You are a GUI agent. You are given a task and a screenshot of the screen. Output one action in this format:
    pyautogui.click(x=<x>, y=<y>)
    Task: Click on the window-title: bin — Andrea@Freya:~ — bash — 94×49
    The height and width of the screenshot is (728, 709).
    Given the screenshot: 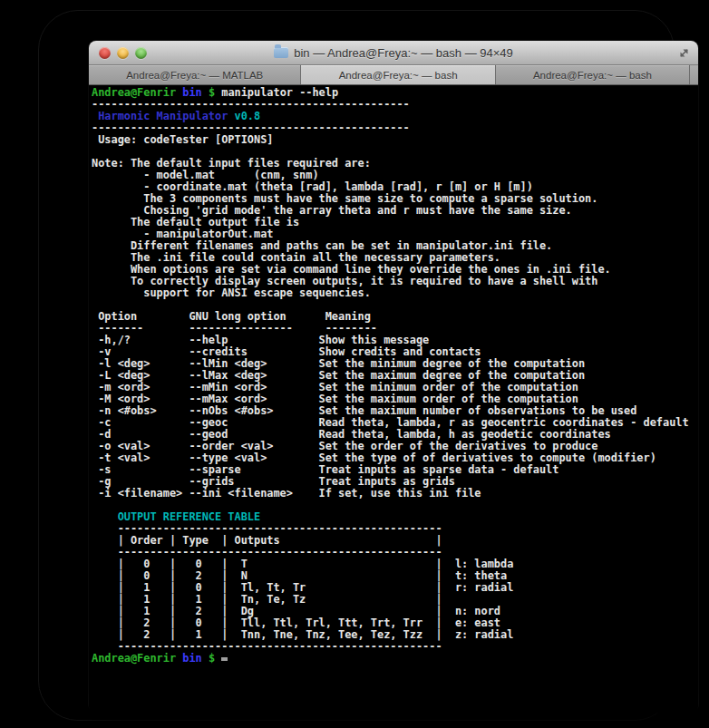 What is the action you would take?
    pyautogui.click(x=403, y=53)
    